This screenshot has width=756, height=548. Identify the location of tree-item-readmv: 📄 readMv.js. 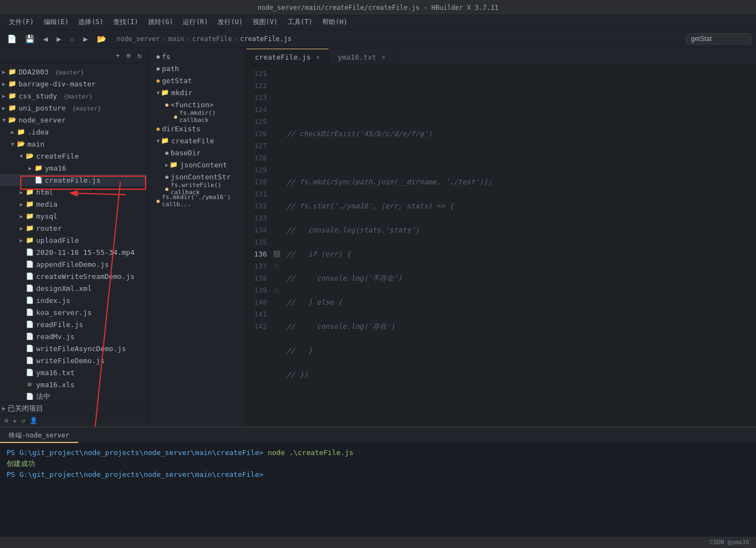
(73, 336).